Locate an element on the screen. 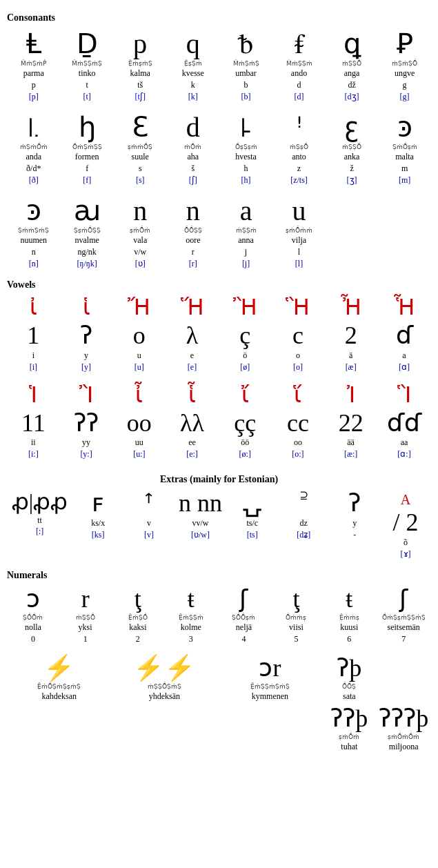 Image resolution: width=438 pixels, height=868 pixels. table-cell: ʔʔʔþ ṣṁṒṁṒṁ miljoona is located at coordinates (404, 729).